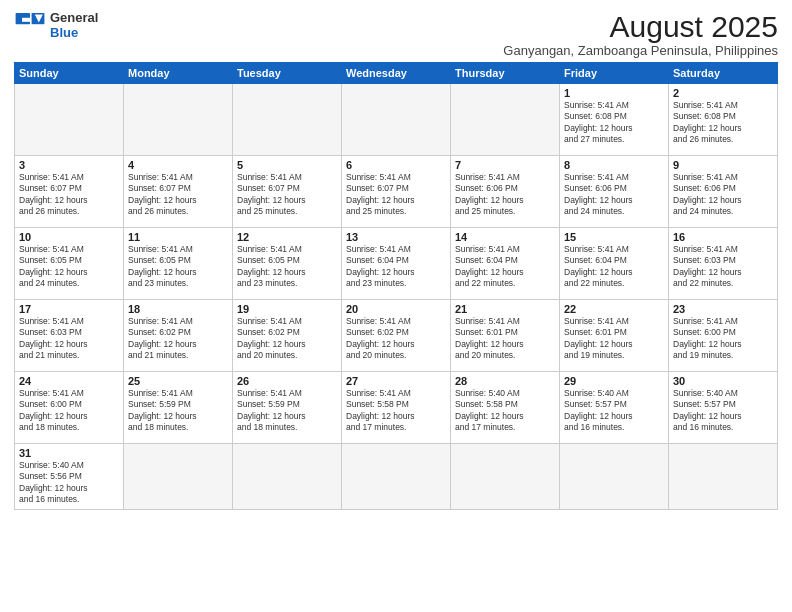 This screenshot has height=612, width=792. I want to click on calendar-header-wednesday: Wednesday, so click(396, 74).